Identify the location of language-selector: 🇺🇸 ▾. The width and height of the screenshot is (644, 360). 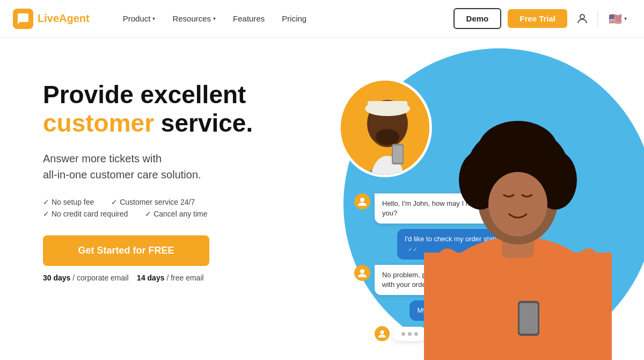
(618, 19).